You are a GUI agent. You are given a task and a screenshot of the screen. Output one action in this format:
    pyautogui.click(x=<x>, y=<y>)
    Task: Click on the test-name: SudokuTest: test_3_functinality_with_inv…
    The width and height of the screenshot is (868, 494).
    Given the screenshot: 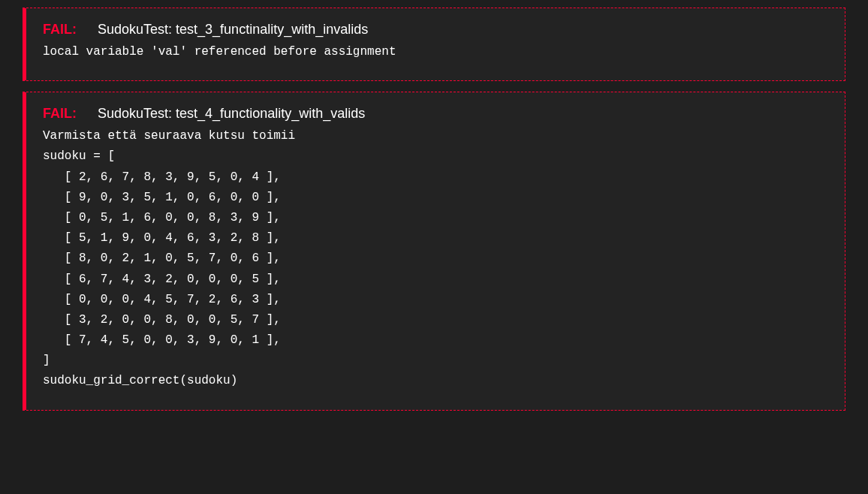 What is the action you would take?
    pyautogui.click(x=233, y=30)
    